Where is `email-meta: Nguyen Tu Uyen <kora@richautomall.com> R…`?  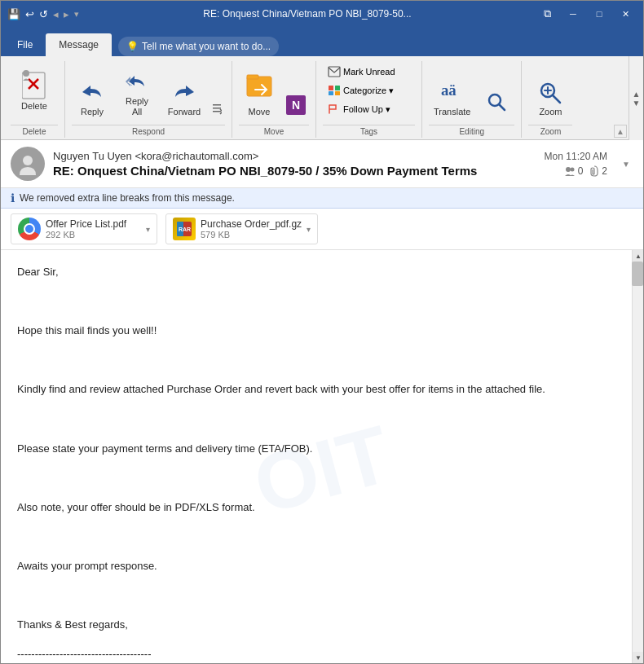 email-meta: Nguyen Tu Uyen <kora@richautomall.com> R… is located at coordinates (295, 164).